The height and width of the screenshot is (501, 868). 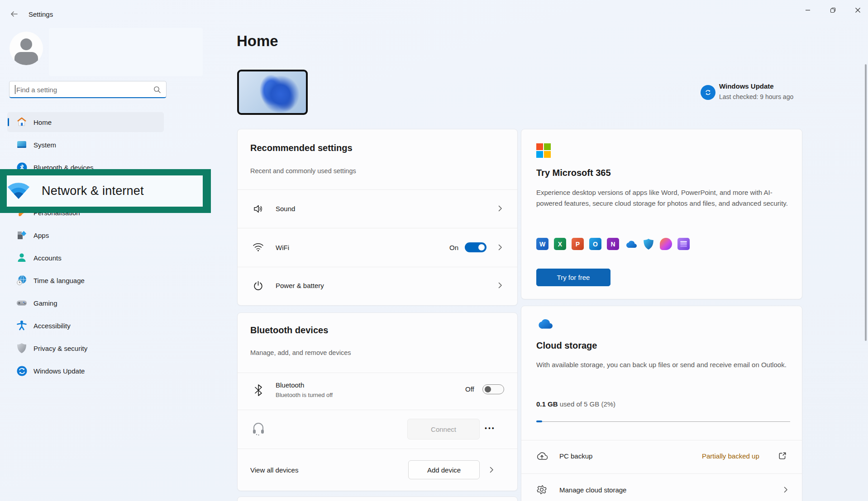 I want to click on power-battery-label: Power & battery, so click(x=300, y=286).